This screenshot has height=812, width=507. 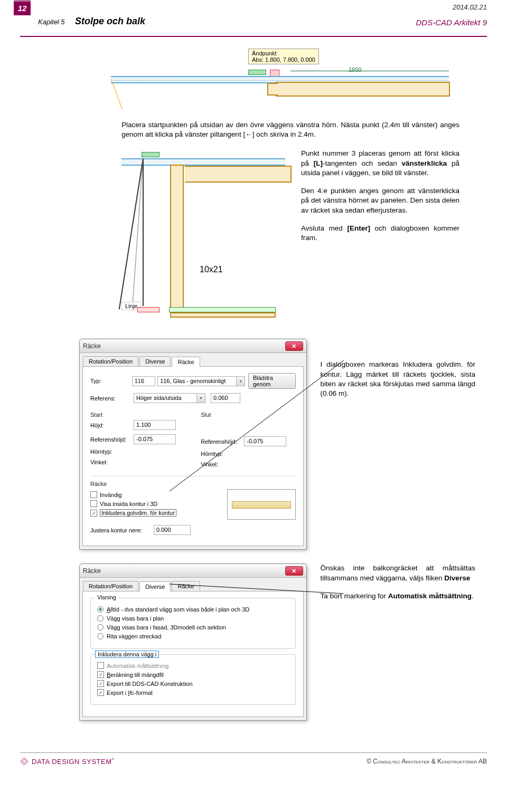 I want to click on right-p1: Punkt nummer 3 placeras genom att först …, so click(x=380, y=164).